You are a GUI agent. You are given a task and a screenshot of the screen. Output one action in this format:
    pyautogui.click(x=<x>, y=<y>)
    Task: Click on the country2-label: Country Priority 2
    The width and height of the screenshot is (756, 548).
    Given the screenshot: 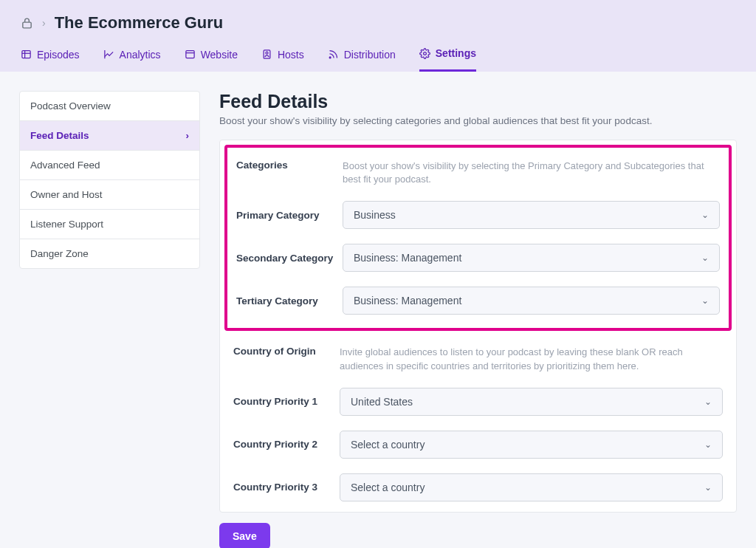 What is the action you would take?
    pyautogui.click(x=282, y=445)
    